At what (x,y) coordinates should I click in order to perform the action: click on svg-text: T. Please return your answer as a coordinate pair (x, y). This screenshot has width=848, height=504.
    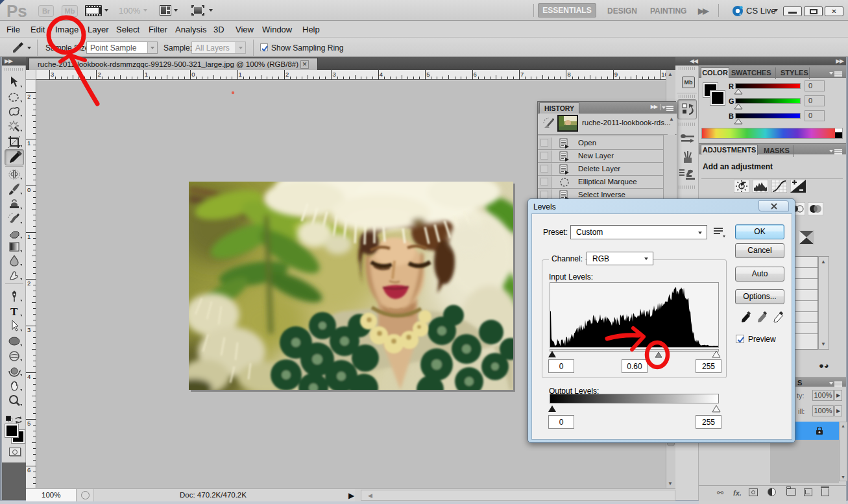
    Looking at the image, I should click on (14, 311).